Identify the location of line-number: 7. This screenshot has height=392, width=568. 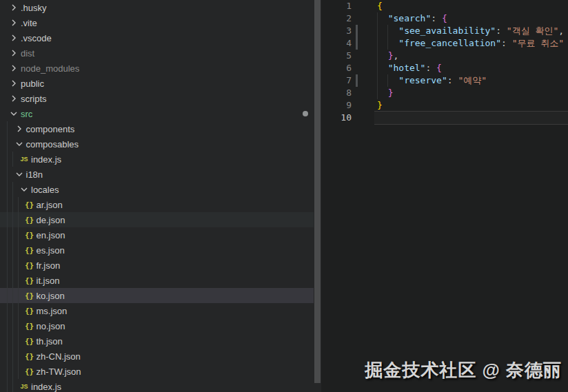
(336, 81).